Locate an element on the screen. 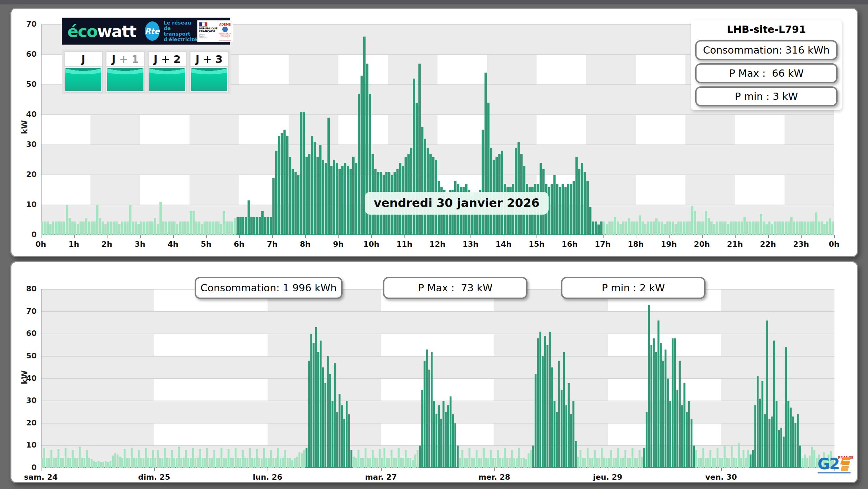 This screenshot has height=489, width=868. day-tile-2: J + 2 is located at coordinates (167, 72).